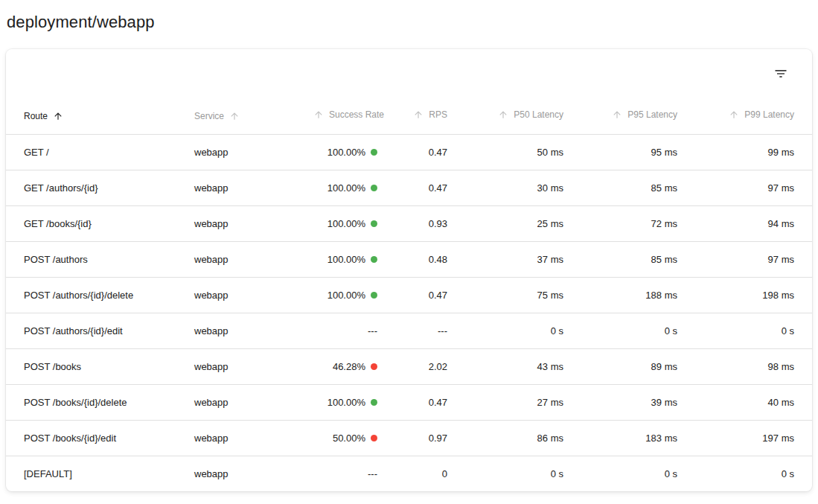  What do you see at coordinates (750, 116) in the screenshot?
I see `column-header-p99: P99 Latency` at bounding box center [750, 116].